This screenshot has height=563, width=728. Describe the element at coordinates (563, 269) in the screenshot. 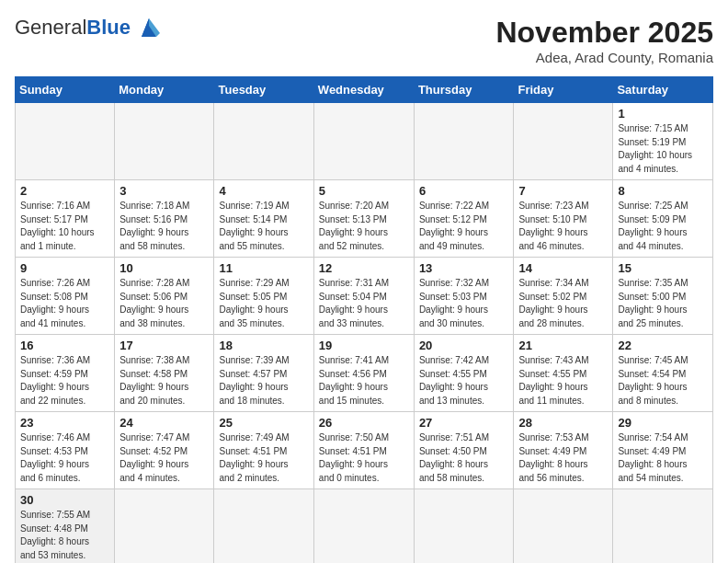

I see `day-number: 14` at that location.